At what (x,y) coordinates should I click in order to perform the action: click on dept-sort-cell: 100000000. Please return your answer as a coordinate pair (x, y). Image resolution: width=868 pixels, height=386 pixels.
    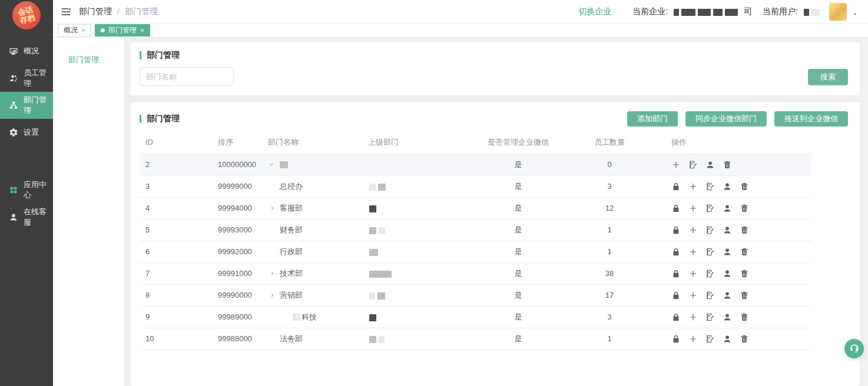
    Looking at the image, I should click on (237, 165).